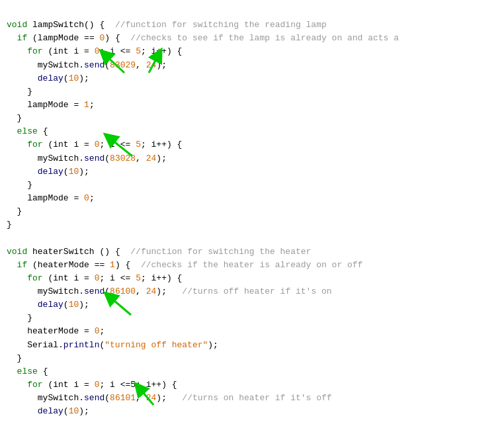 This screenshot has height=432, width=504. Describe the element at coordinates (20, 185) in the screenshot. I see `line-13: }` at that location.